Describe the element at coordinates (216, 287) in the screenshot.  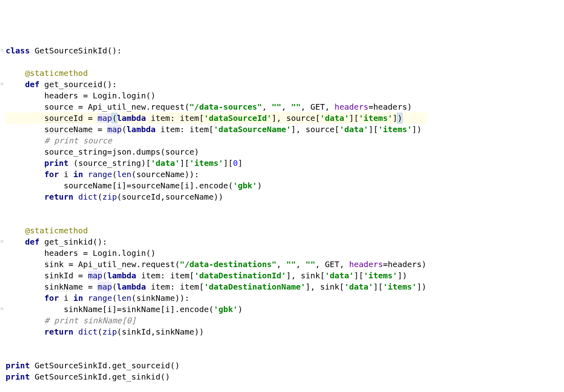
I see `code-line: sinkName = map(lambda item: item['dataDe…` at that location.